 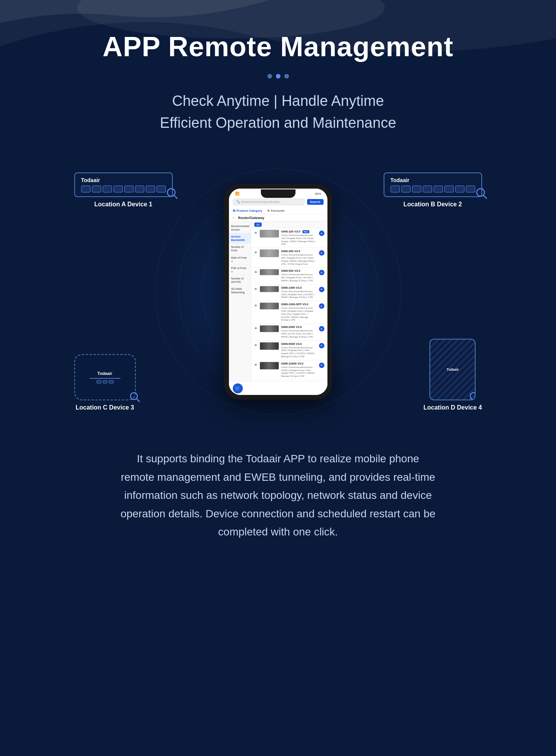 What do you see at coordinates (240, 280) in the screenshot?
I see `sidebar-item-ap: Number of AP/CPE` at bounding box center [240, 280].